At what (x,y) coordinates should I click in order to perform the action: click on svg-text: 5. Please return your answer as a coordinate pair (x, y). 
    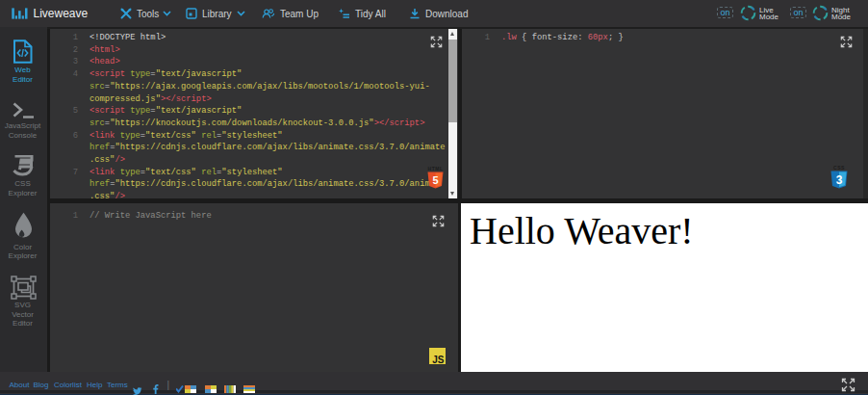
    Looking at the image, I should click on (435, 180).